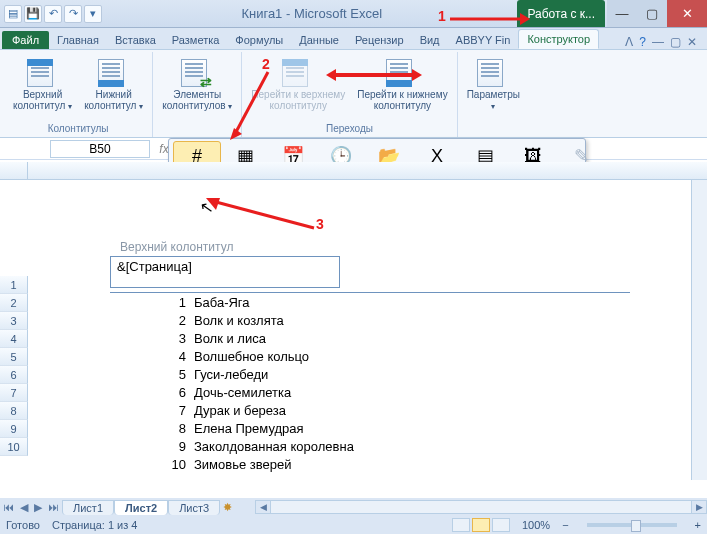 The width and height of the screenshot is (707, 534). What do you see at coordinates (411, 446) in the screenshot?
I see `cell-b: Заколдованная королевна` at bounding box center [411, 446].